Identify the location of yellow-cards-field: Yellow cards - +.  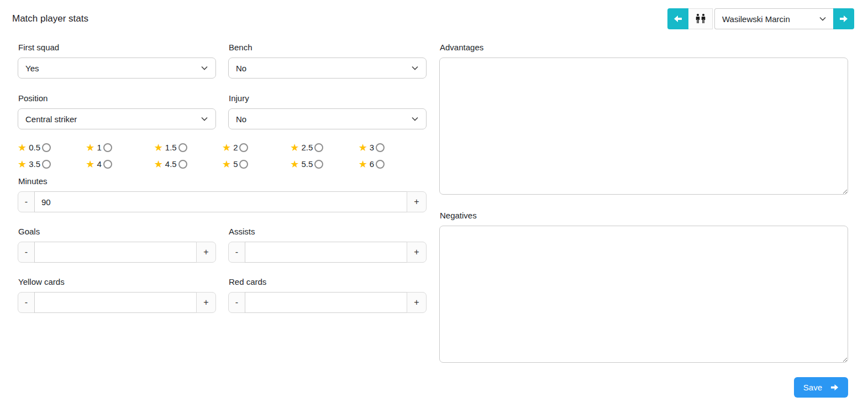
(117, 295).